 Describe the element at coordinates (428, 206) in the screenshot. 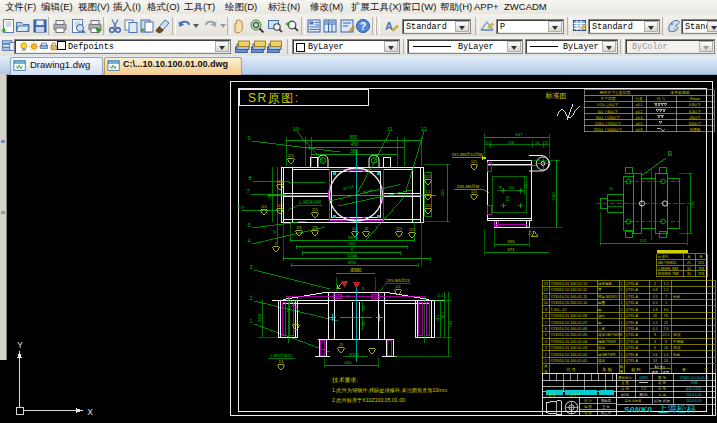

I see `svg-text: 13.5` at that location.